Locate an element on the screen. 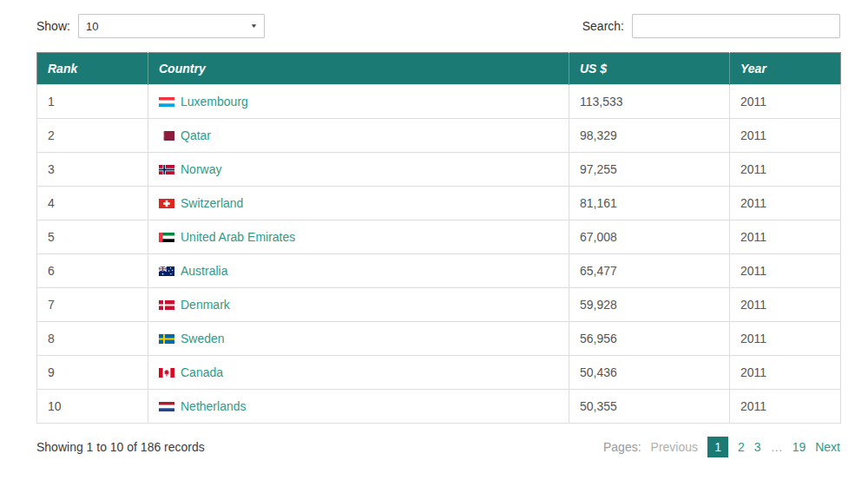 Image resolution: width=868 pixels, height=480 pixels. country-cell: Luxembourg is located at coordinates (359, 102).